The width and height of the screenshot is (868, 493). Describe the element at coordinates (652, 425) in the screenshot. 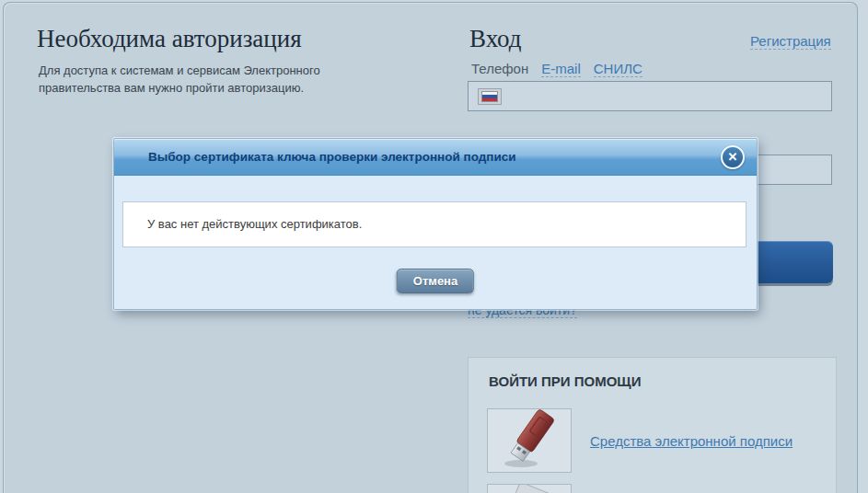

I see `login-methods-panel: ВОЙТИ ПРИ ПОМОЩИ` at that location.